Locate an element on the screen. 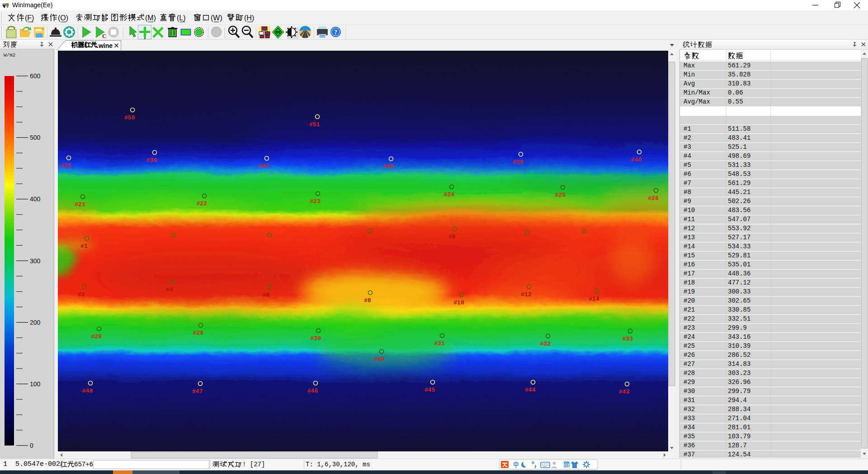 This screenshot has width=868, height=474. svg-text: #33 is located at coordinates (627, 339).